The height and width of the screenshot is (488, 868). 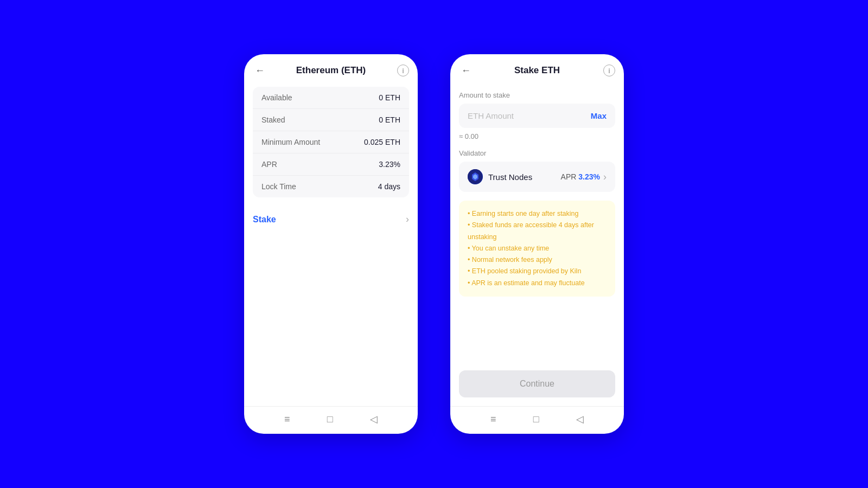 I want to click on stat-label-2: Minimum Amount, so click(x=291, y=142).